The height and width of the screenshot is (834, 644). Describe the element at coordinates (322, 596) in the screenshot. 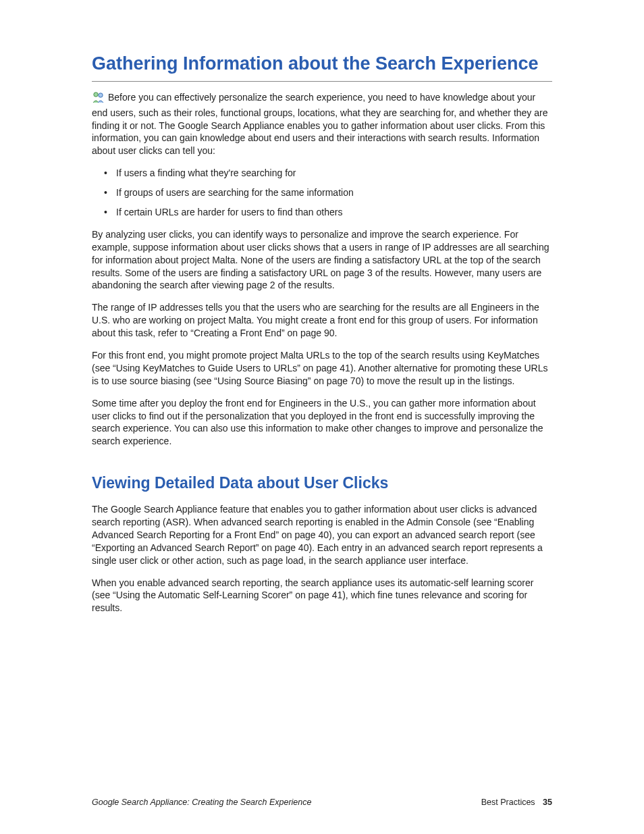

I see `body-paragraph: When you enable advanced search reportin…` at that location.